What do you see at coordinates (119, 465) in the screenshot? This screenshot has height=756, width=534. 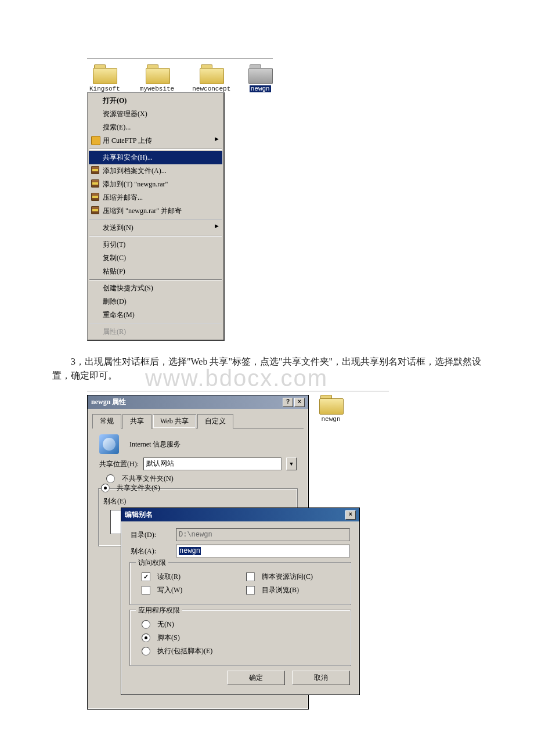 I see `share-location-label: 共享位置(H):` at bounding box center [119, 465].